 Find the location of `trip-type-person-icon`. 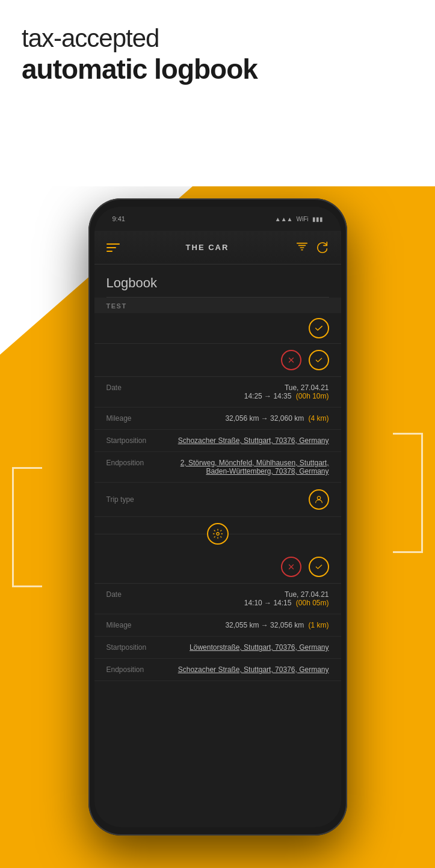

trip-type-person-icon is located at coordinates (319, 500).